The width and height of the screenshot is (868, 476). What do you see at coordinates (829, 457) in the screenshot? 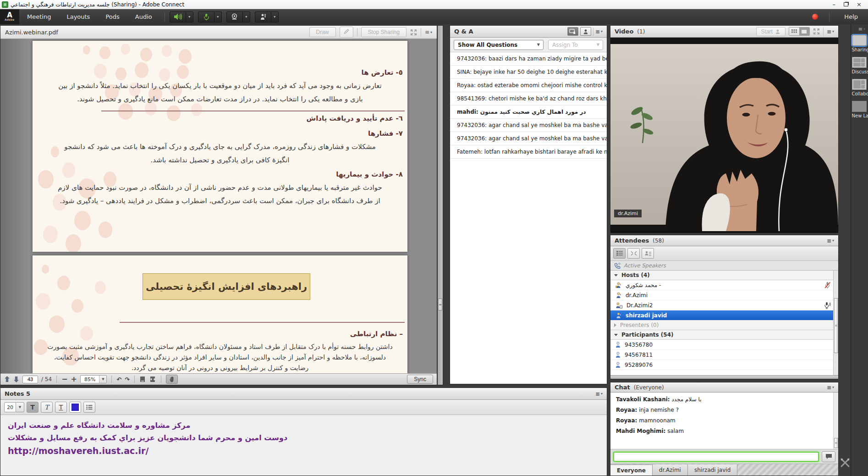
I see `send-message-button` at bounding box center [829, 457].